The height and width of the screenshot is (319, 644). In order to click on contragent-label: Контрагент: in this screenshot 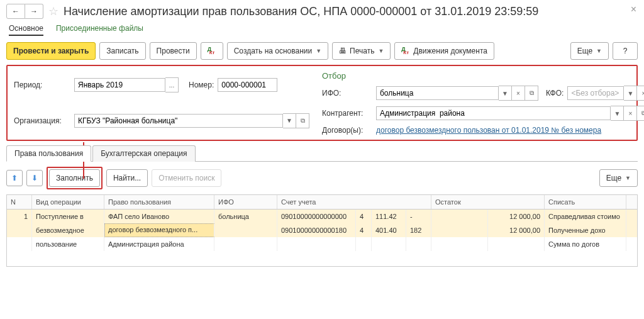, I will do `click(347, 113)`.